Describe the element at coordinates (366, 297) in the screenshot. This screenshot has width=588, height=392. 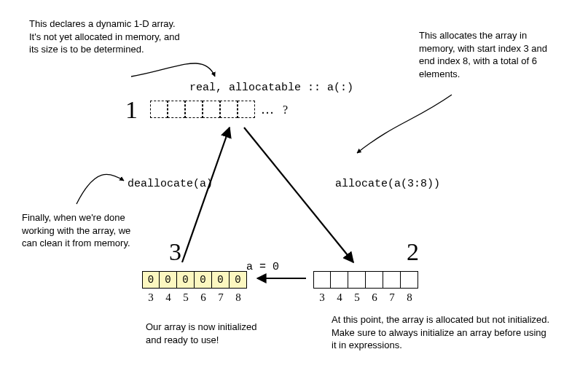
I see `array-allocated-indices: 3 4 5 6 7 8` at that location.